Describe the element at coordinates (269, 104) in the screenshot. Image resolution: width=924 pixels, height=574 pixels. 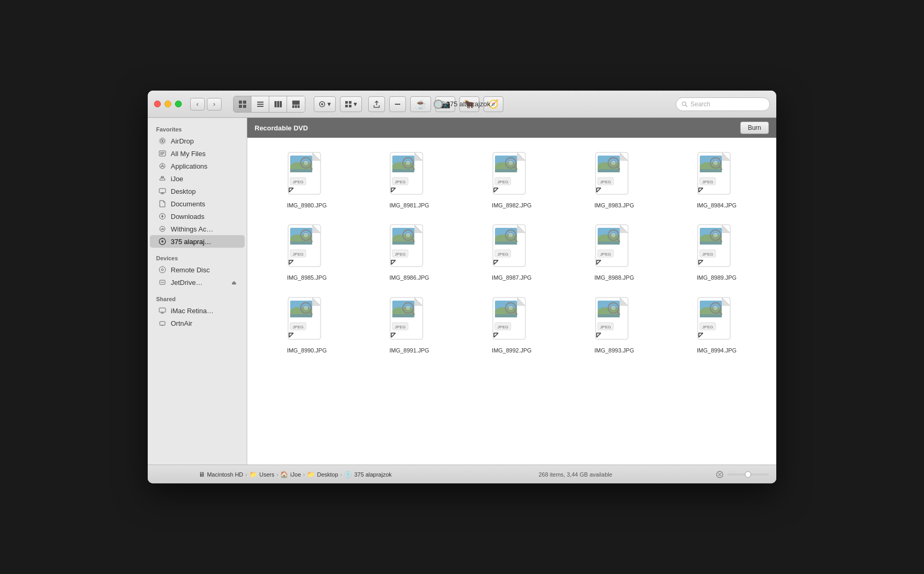
I see `view-mode-group` at that location.